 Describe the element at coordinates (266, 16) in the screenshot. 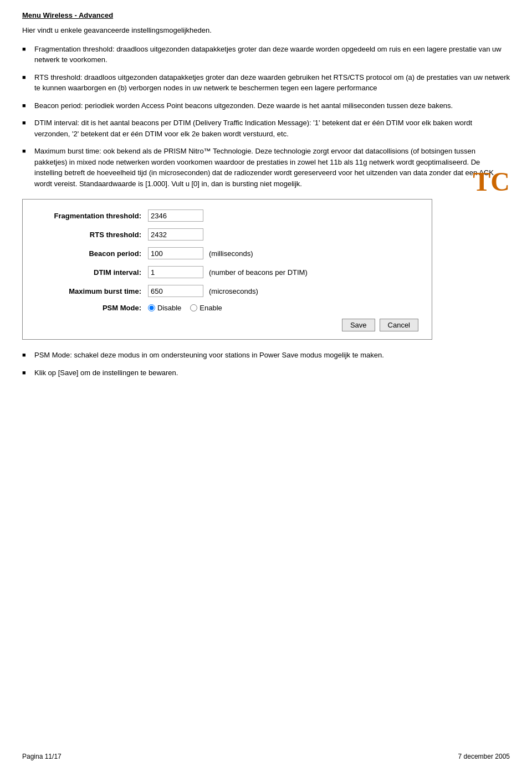

I see `page-title: Menu Wireless - Advanced` at that location.